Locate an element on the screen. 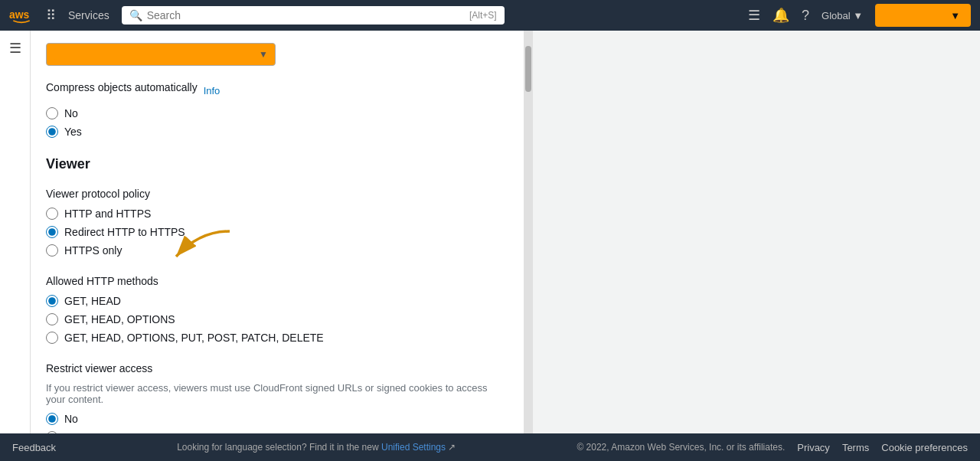 This screenshot has height=461, width=980. search-input is located at coordinates (306, 15).